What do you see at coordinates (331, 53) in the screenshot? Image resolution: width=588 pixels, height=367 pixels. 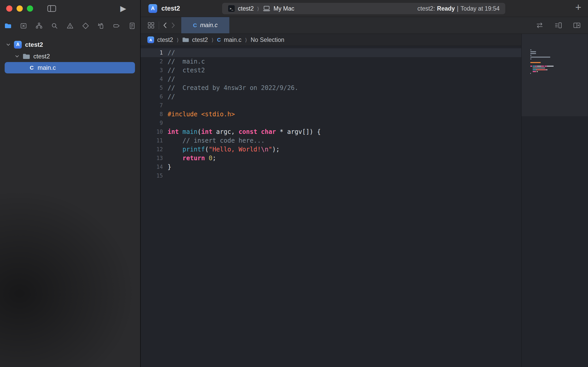 I see `code-line: 1//` at bounding box center [331, 53].